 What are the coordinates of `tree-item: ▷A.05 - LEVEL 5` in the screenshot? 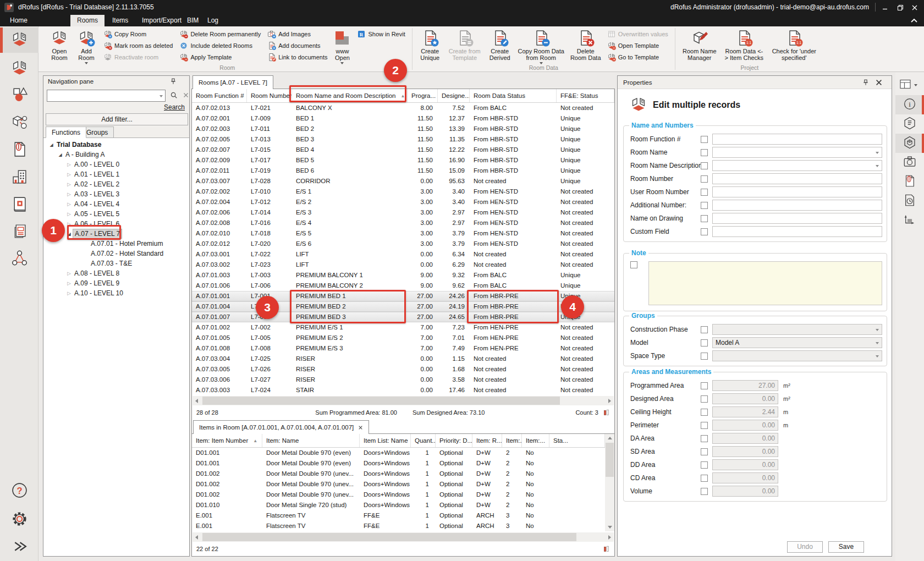 It's located at (117, 214).